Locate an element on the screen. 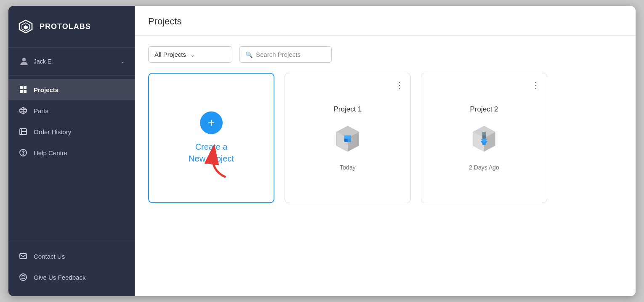 This screenshot has width=644, height=302. protolabs-logo-icon is located at coordinates (26, 26).